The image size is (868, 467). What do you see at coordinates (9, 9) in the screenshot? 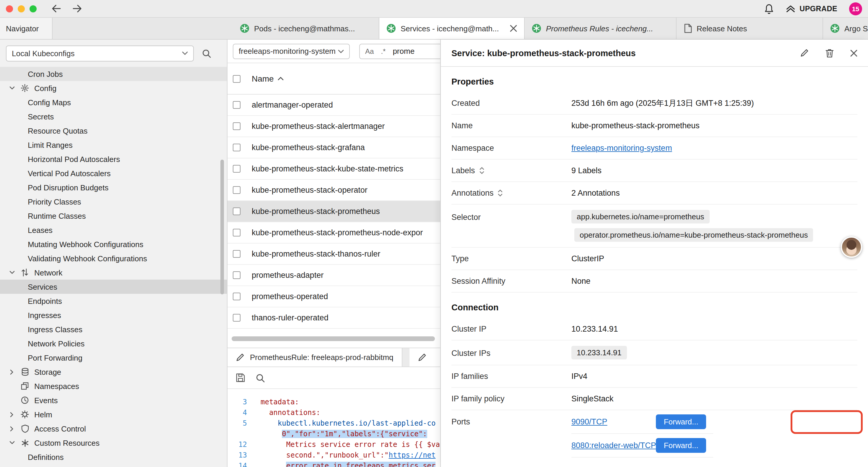
I see `close-window-button` at bounding box center [9, 9].